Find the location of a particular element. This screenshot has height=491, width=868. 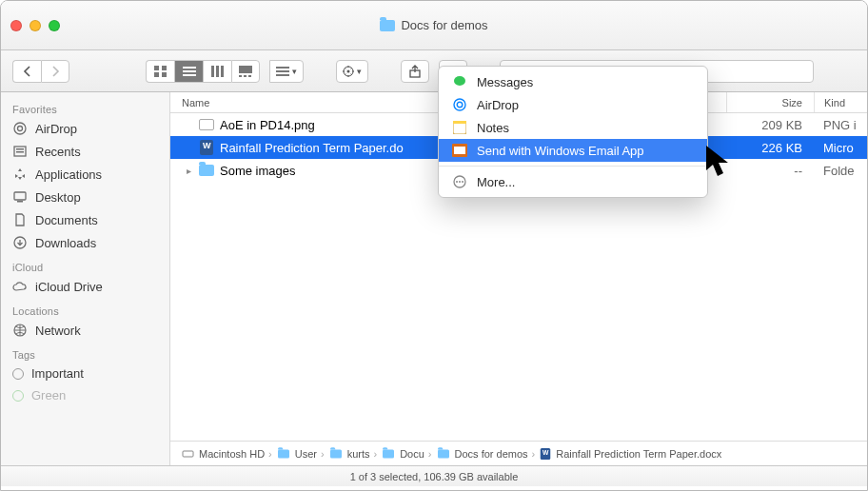

maximize-button is located at coordinates (54, 26).